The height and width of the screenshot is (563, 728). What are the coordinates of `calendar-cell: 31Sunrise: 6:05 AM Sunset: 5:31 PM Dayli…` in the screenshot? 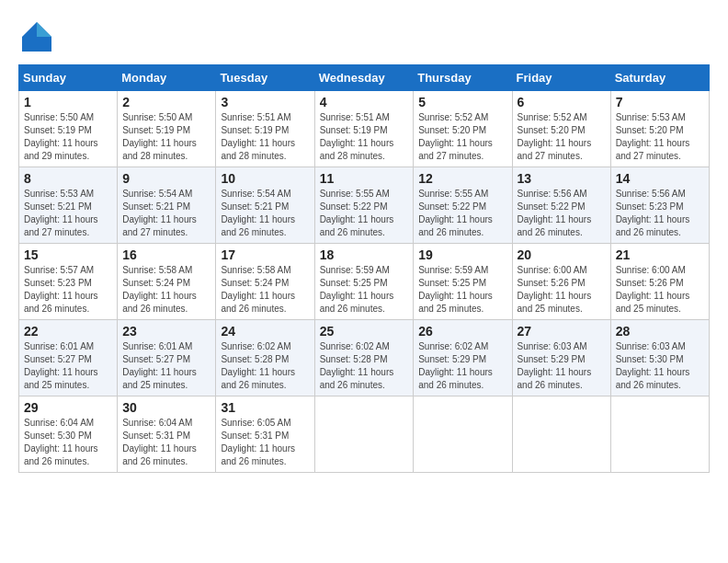 It's located at (265, 434).